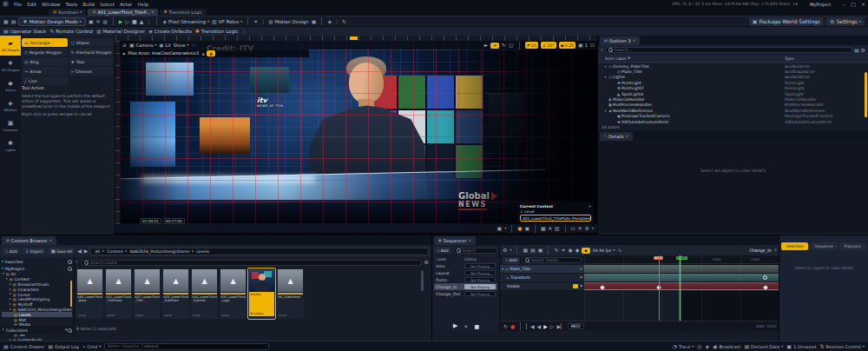  What do you see at coordinates (863, 4) in the screenshot?
I see `close-button: ×` at bounding box center [863, 4].